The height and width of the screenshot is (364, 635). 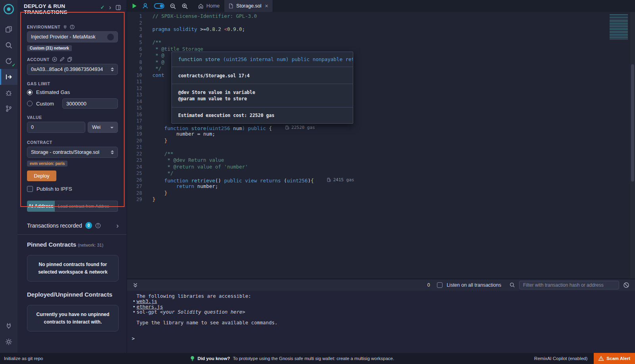 I want to click on evm-version-badge: evm version: paris, so click(x=47, y=163).